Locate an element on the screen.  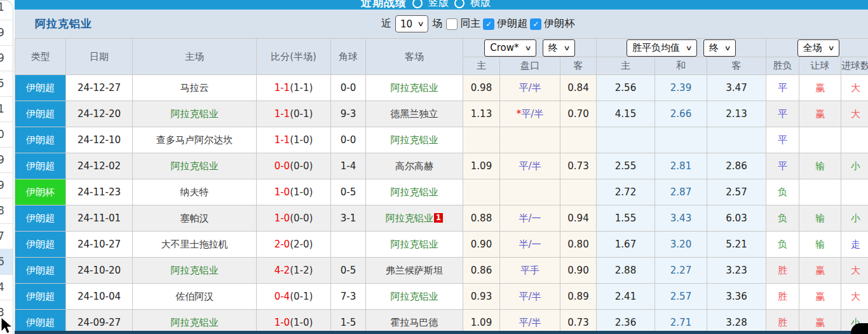
cell-away-odds: 0.89 is located at coordinates (578, 296).